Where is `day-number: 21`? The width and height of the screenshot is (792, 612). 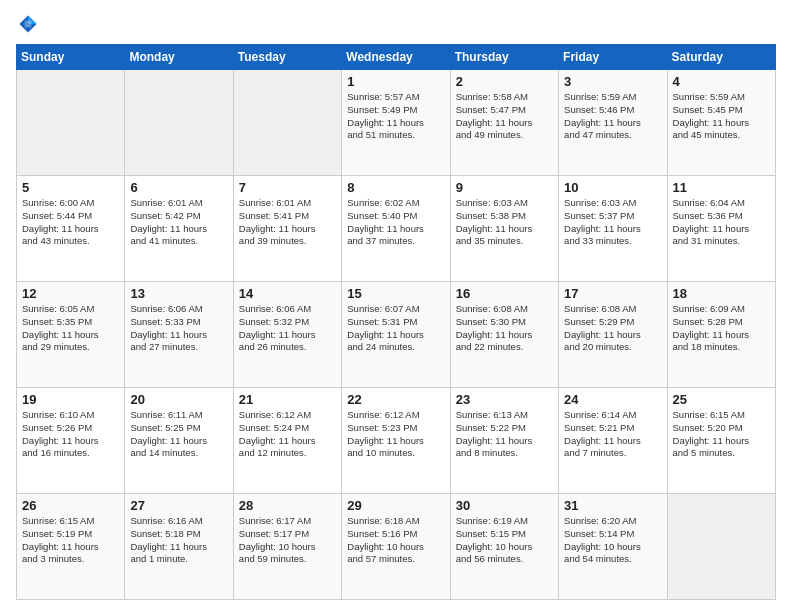 day-number: 21 is located at coordinates (288, 400).